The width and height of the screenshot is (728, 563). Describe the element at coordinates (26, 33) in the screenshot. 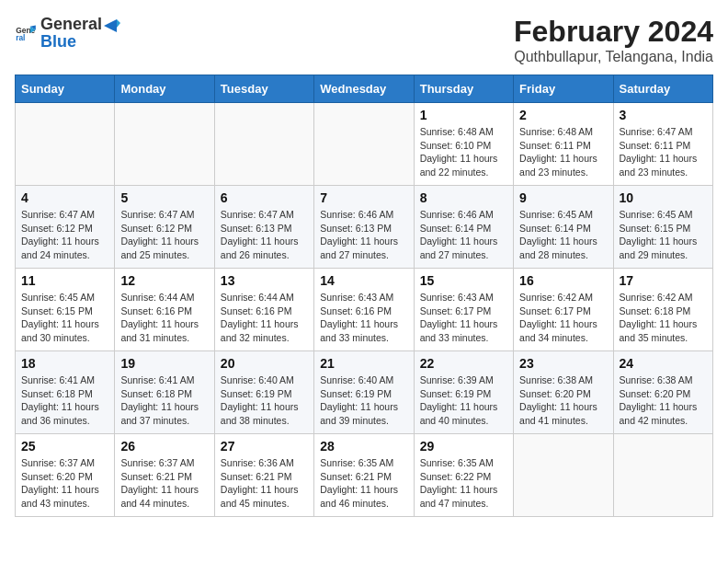

I see `logo-icon: Gene ral` at that location.